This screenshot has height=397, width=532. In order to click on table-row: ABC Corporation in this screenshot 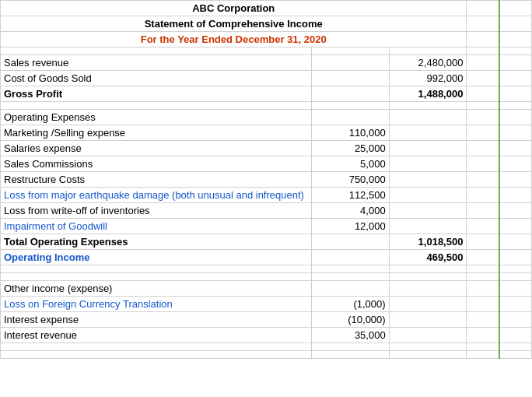, I will do `click(266, 9)`.